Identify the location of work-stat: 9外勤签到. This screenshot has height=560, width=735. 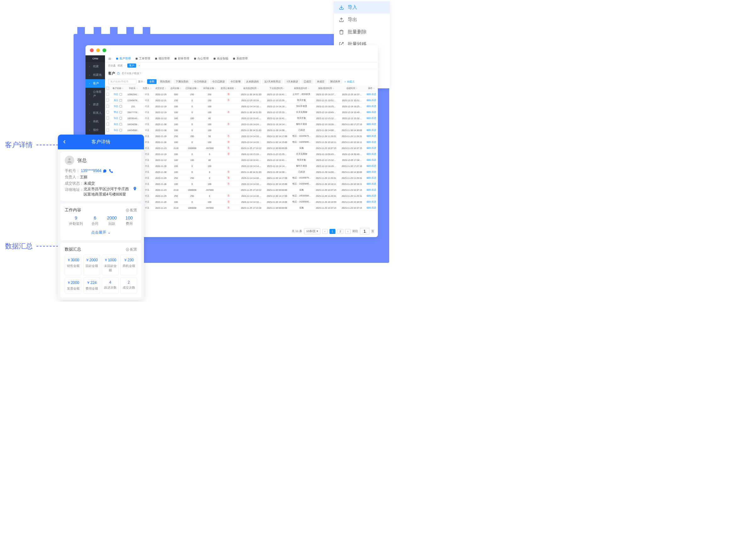
(76, 221).